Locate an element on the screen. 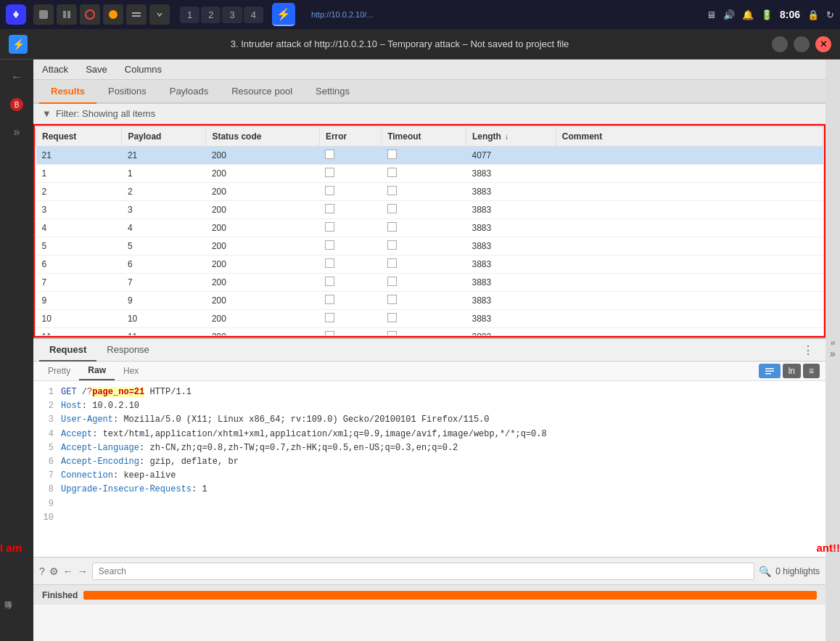 Image resolution: width=840 pixels, height=641 pixels. code-line: 4Accept: text/html,application/xhtml+xml… is located at coordinates (429, 434).